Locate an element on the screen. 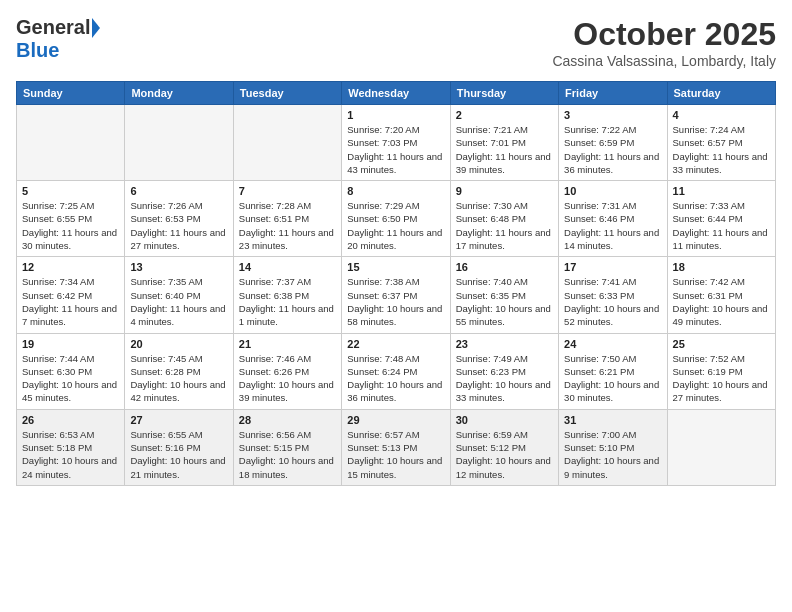 The height and width of the screenshot is (612, 792). calendar-week-row: 26Sunrise: 6:53 AMSunset: 5:18 PMDayligh… is located at coordinates (396, 447).